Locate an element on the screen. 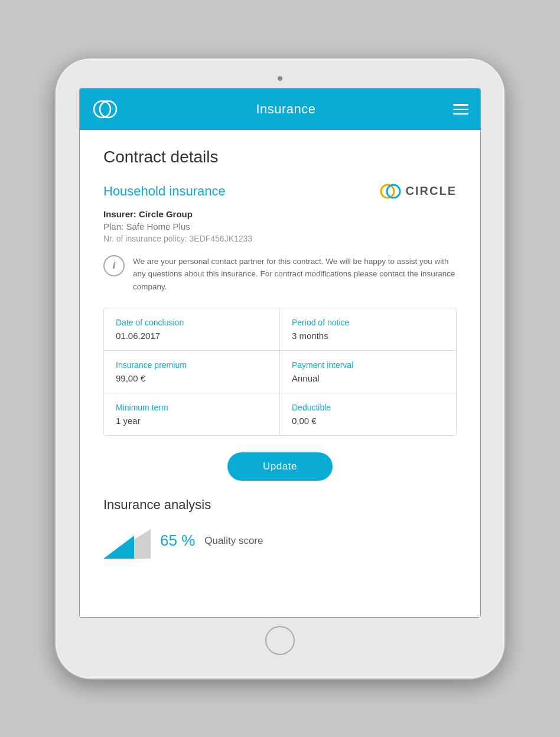 The height and width of the screenshot is (737, 560). cell-label-term: Minimum term is located at coordinates (191, 407).